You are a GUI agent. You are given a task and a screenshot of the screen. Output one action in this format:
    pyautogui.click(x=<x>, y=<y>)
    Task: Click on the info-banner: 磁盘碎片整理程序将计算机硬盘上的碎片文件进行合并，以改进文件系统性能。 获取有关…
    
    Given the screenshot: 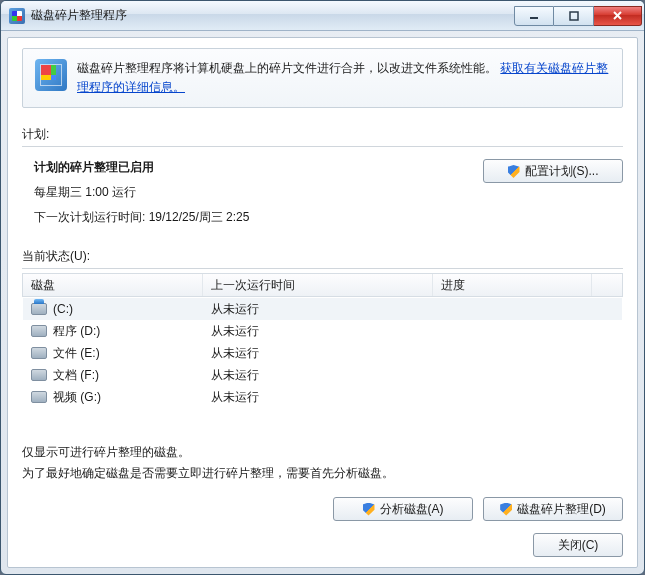 What is the action you would take?
    pyautogui.click(x=322, y=78)
    